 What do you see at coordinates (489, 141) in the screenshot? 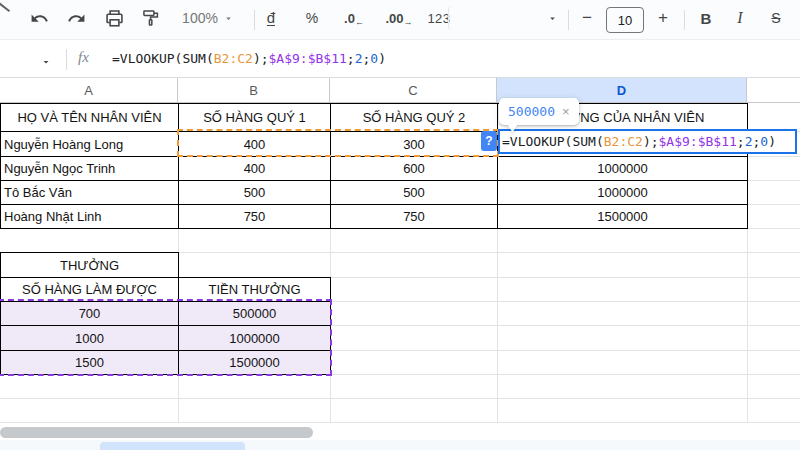
I see `formula-help-badge: ?` at bounding box center [489, 141].